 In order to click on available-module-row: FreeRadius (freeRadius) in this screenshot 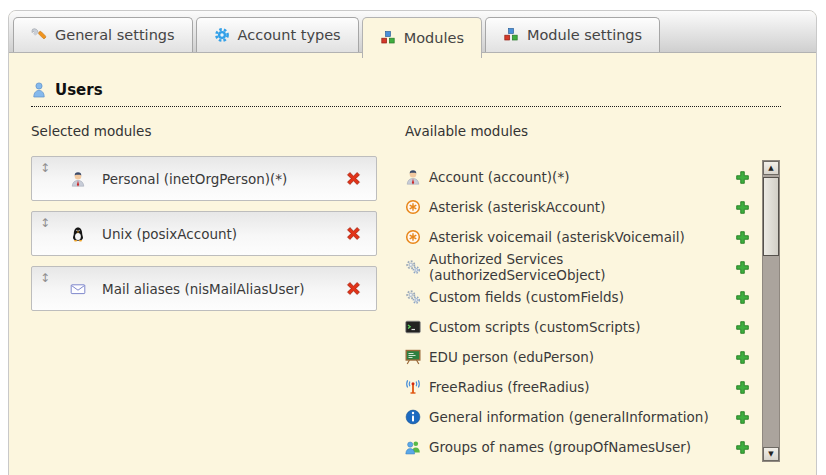, I will do `click(578, 387)`.